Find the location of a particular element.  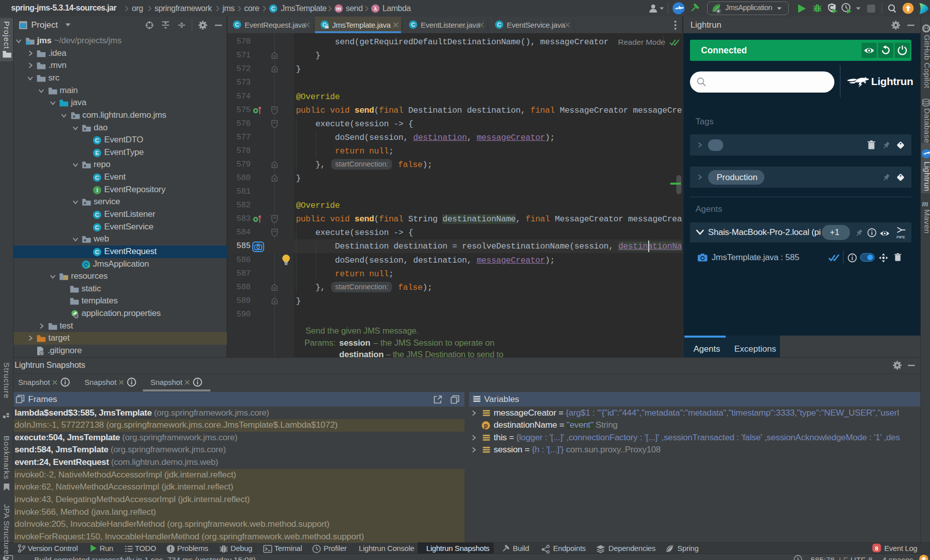

svg-text: 8 is located at coordinates (877, 548).